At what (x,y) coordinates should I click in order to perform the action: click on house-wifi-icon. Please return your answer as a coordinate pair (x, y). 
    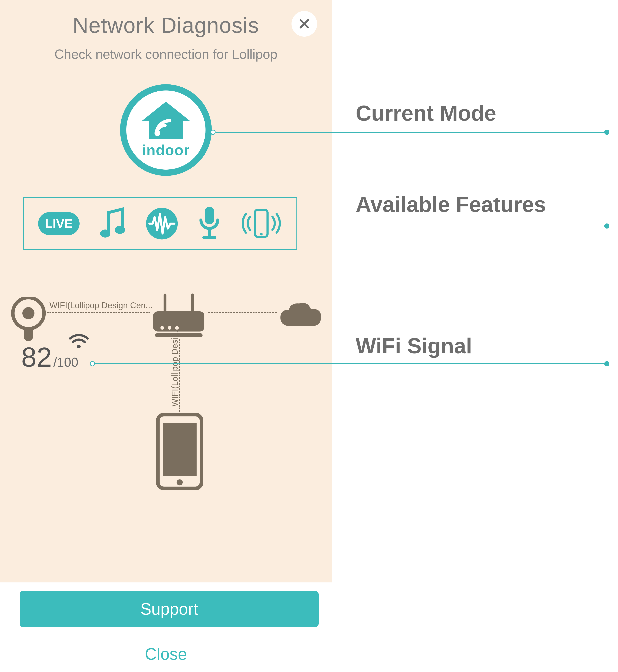
    Looking at the image, I should click on (166, 121).